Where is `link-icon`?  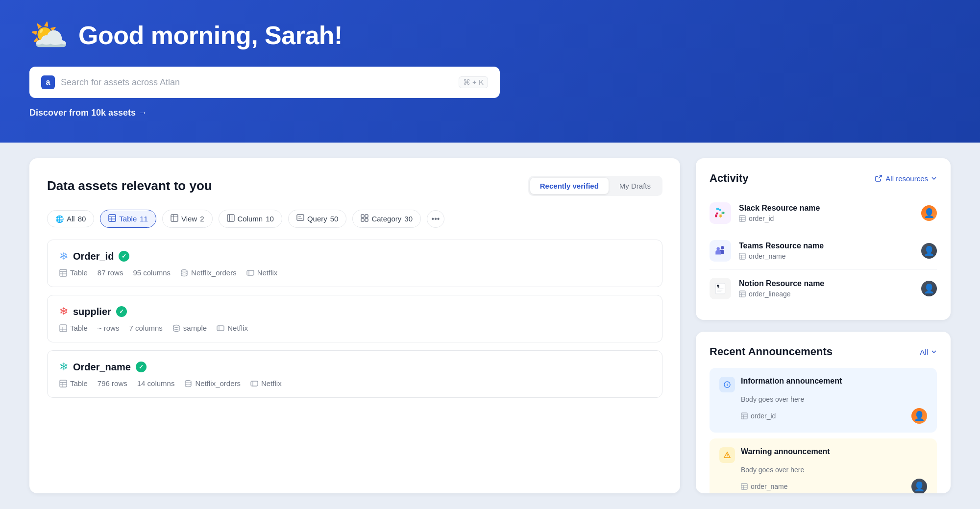
link-icon is located at coordinates (879, 178).